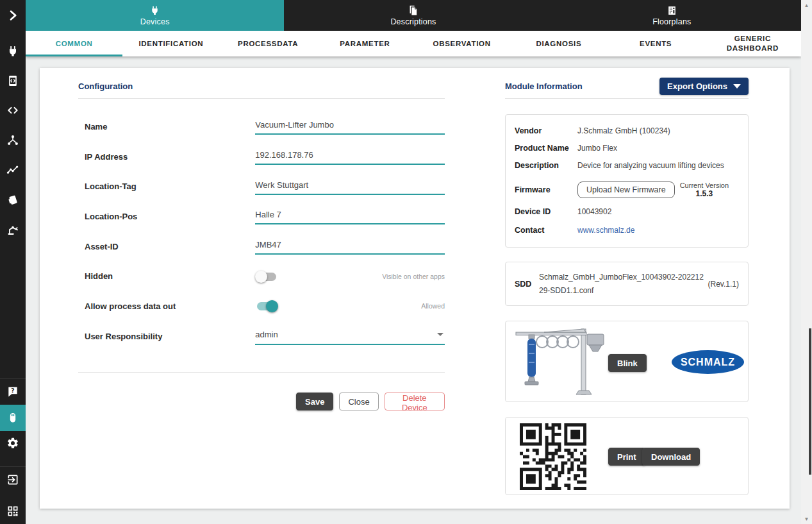 The height and width of the screenshot is (524, 812). Describe the element at coordinates (627, 212) in the screenshot. I see `device-id-row: Device ID 10043902` at that location.